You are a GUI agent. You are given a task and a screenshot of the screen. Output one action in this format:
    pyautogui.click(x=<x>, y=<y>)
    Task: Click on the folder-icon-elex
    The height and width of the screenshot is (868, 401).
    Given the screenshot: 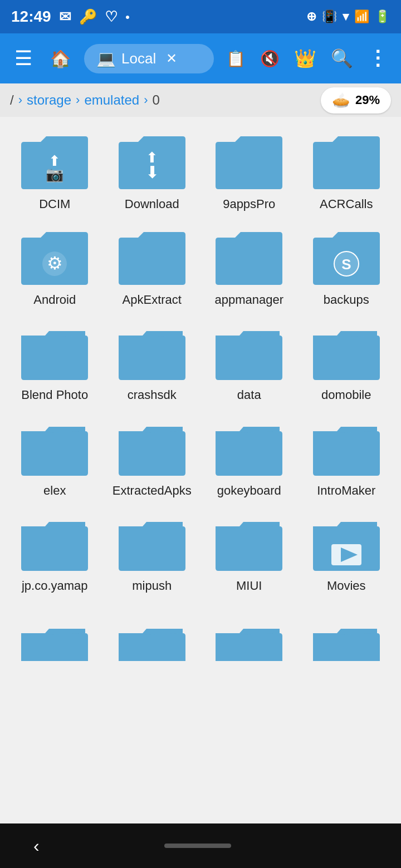 What is the action you would take?
    pyautogui.click(x=55, y=450)
    